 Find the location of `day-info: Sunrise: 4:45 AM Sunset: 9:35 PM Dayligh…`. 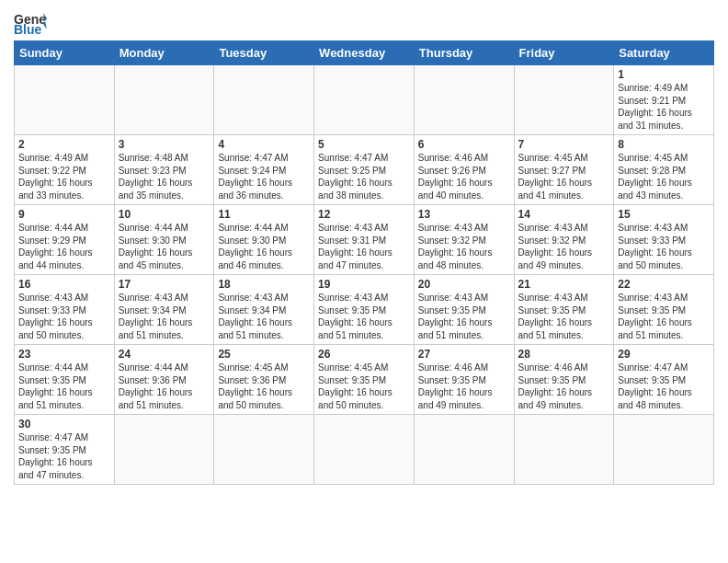

day-info: Sunrise: 4:45 AM Sunset: 9:35 PM Dayligh… is located at coordinates (364, 386).